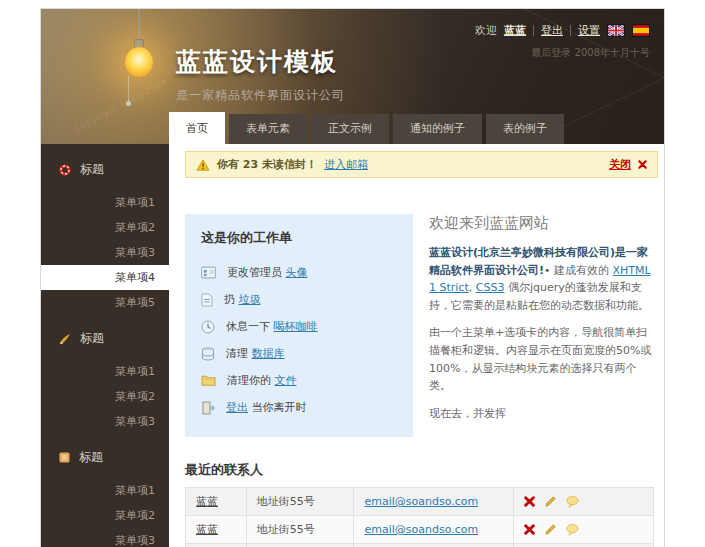  What do you see at coordinates (299, 272) in the screenshot?
I see `todo-item: 更改管理员 头像` at bounding box center [299, 272].